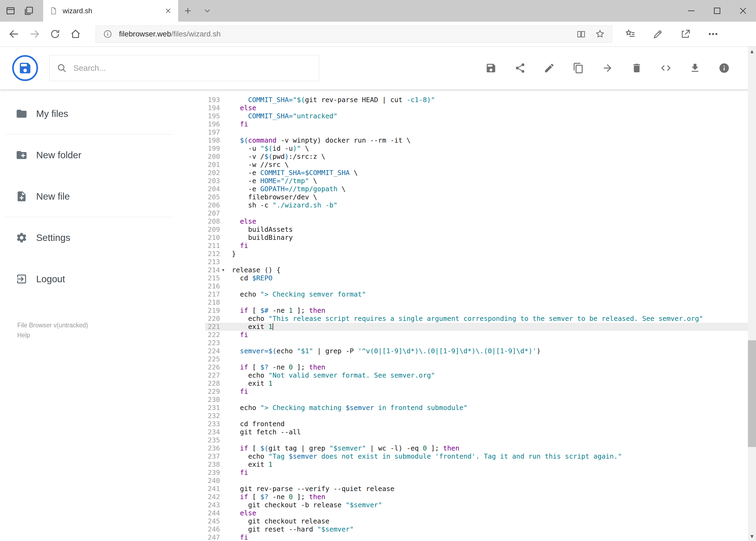  Describe the element at coordinates (481, 189) in the screenshot. I see `code-line-204: 204 -e GOPATH=//tmp/gopath \` at that location.